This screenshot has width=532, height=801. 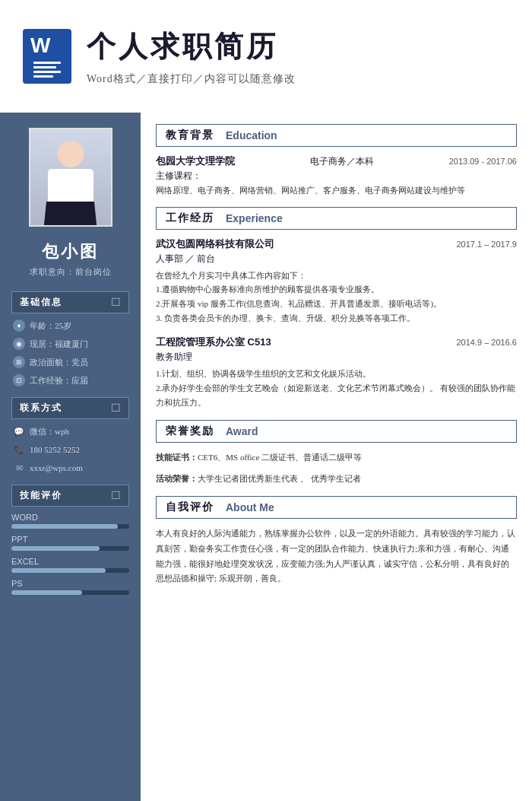 What do you see at coordinates (336, 259) in the screenshot?
I see `exp-dept-0: 人事部 ／ 前台` at bounding box center [336, 259].